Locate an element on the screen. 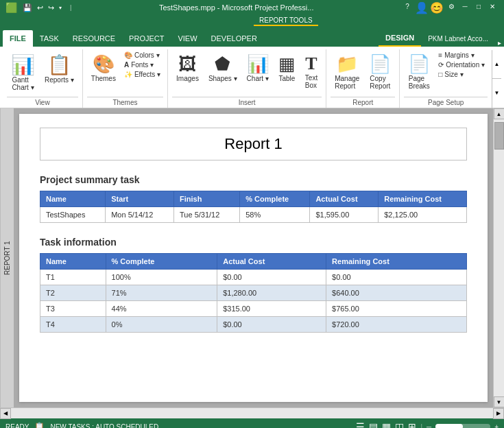 Image resolution: width=504 pixels, height=428 pixels. images-icon: 🖼 is located at coordinates (187, 64).